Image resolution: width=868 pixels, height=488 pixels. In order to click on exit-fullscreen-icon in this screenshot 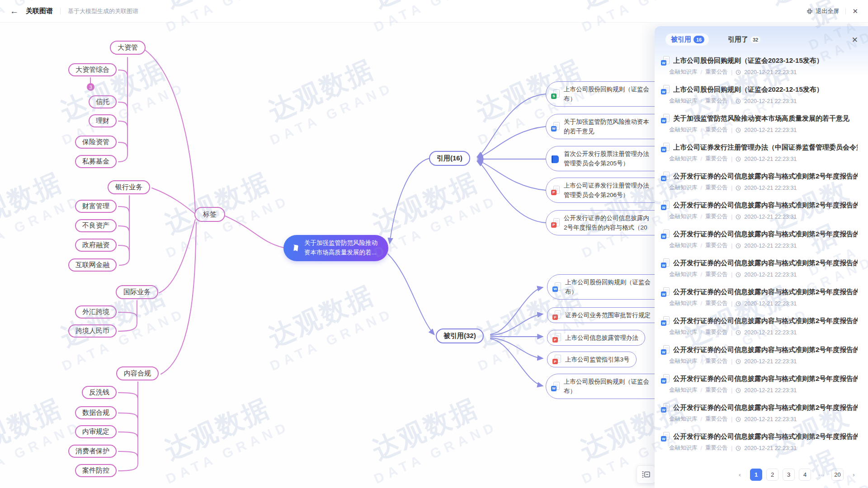, I will do `click(810, 11)`.